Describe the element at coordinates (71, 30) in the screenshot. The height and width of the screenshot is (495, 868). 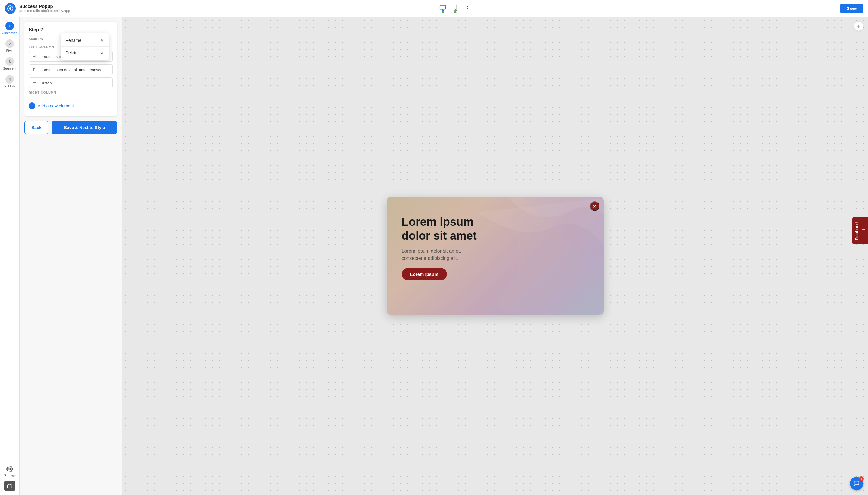
I see `step-header: Step 2 ⋮` at that location.